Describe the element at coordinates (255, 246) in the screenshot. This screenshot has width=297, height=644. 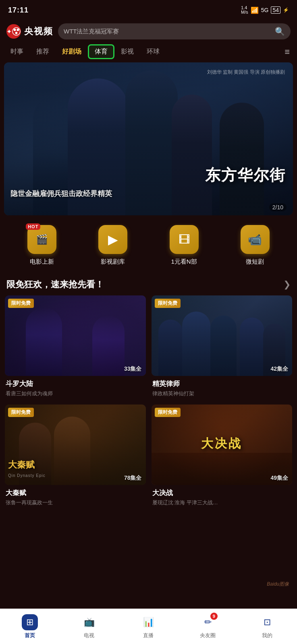
I see `category-short-drama: 📹 微短剧` at that location.